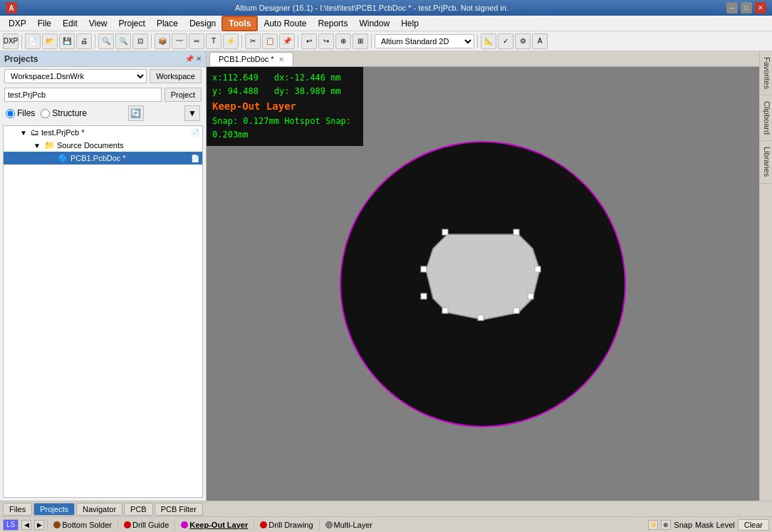 The image size is (772, 532). Describe the element at coordinates (343, 41) in the screenshot. I see `tb-snap: ⊕` at that location.